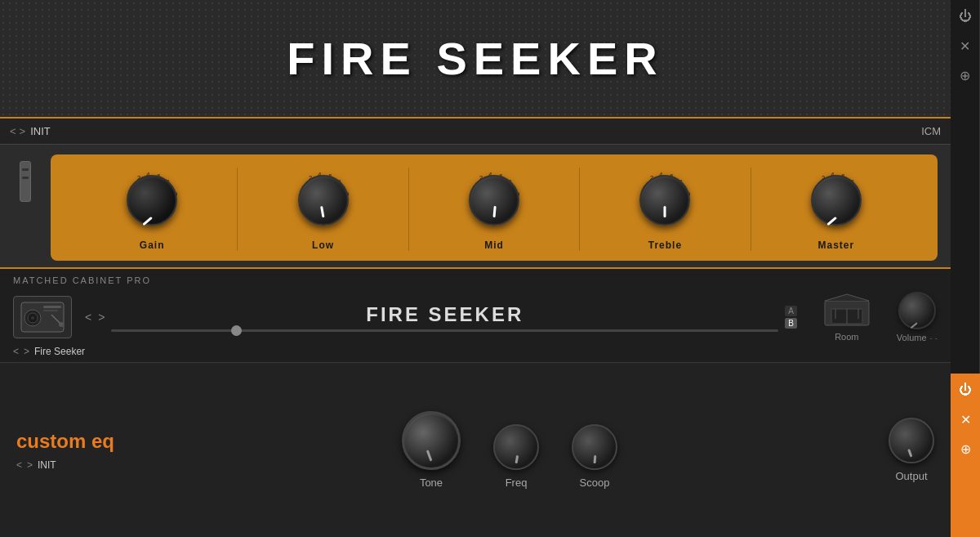  I want to click on treble-knob, so click(665, 200).